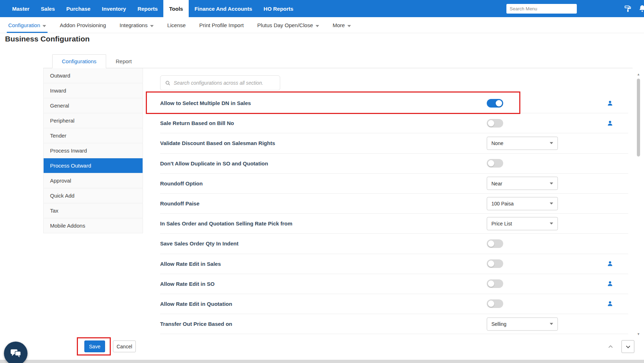 The height and width of the screenshot is (363, 644). I want to click on dropdown-in-sales-order-and-quotation-selling-rate-pick-from: Price List, so click(522, 224).